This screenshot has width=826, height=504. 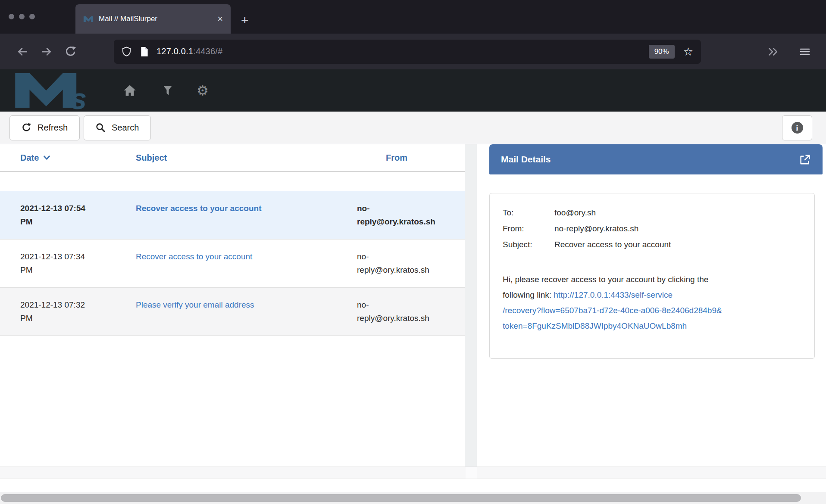 What do you see at coordinates (58, 311) in the screenshot?
I see `mail-date: 2021-12-13 07:32 PM` at bounding box center [58, 311].